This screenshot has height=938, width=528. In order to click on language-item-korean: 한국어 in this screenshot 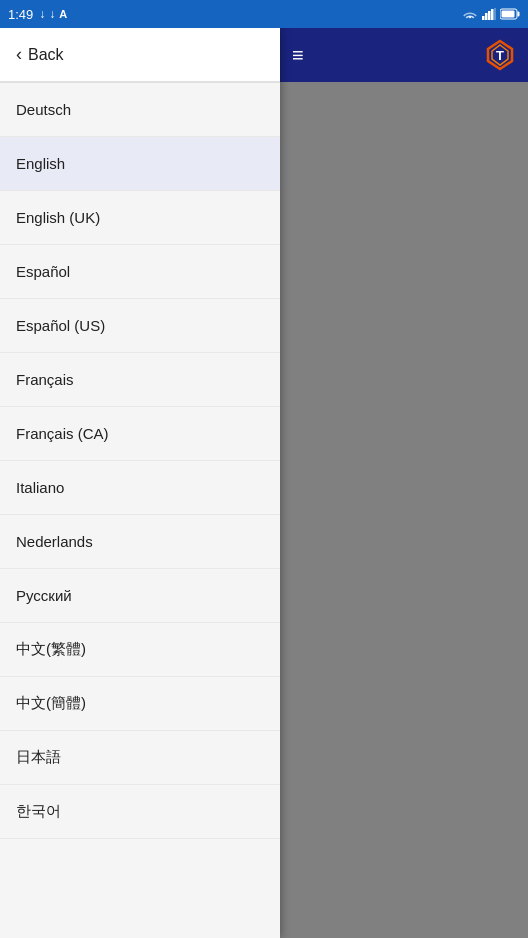, I will do `click(140, 812)`.